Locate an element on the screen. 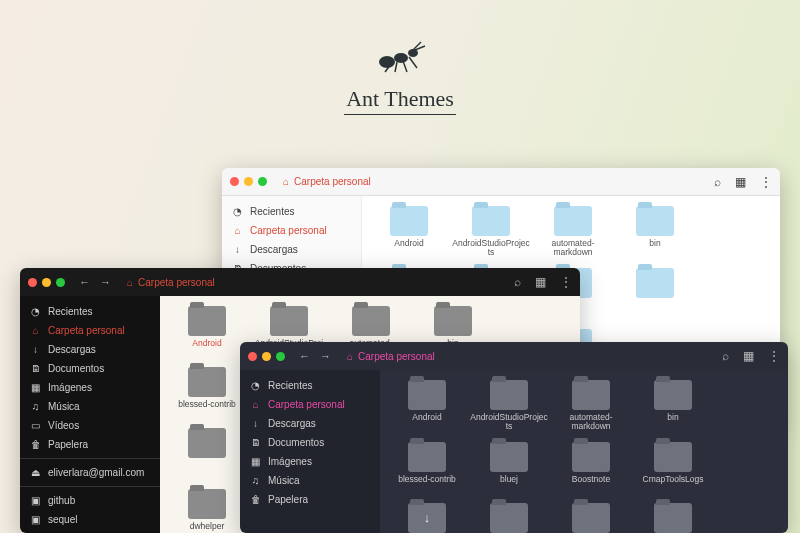 The width and height of the screenshot is (800, 533). sidebar-item-label: Música is located at coordinates (64, 406).